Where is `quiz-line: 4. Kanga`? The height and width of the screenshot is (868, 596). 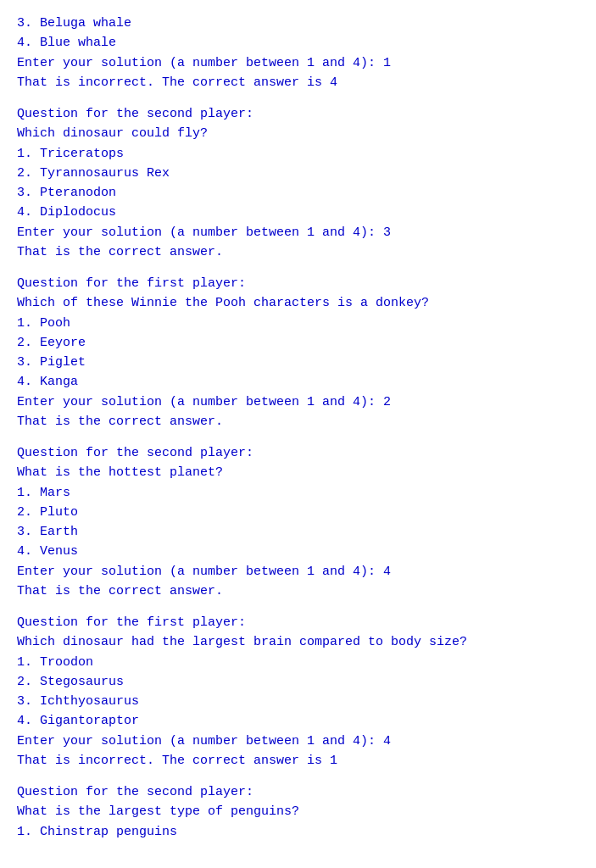
quiz-line: 4. Kanga is located at coordinates (298, 381).